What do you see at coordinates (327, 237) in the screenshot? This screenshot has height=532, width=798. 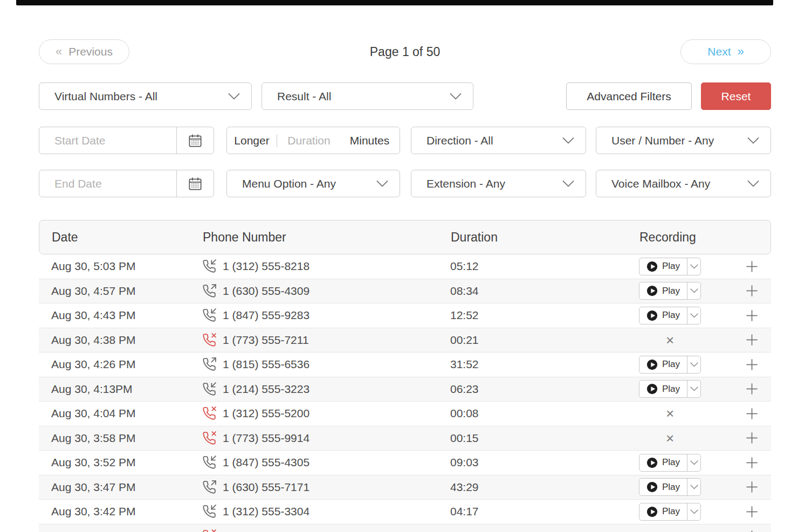 I see `column-header-phone-number: Phone Number` at bounding box center [327, 237].